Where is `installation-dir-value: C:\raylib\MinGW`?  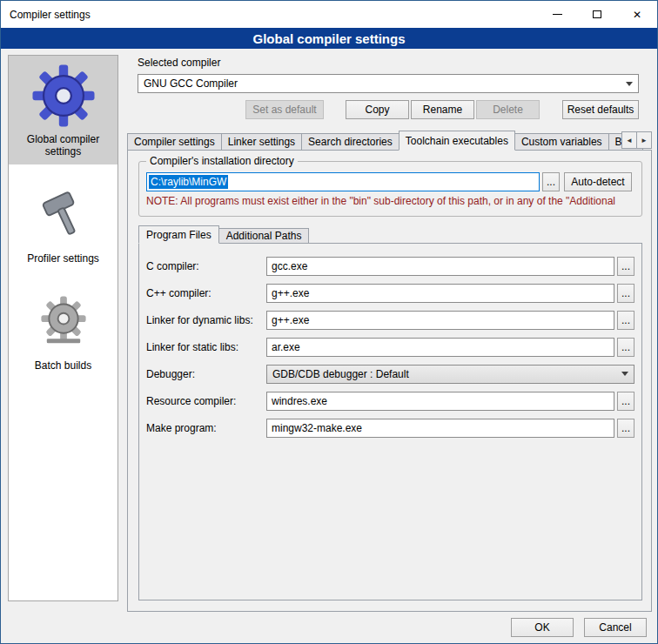
installation-dir-value: C:\raylib\MinGW is located at coordinates (188, 182).